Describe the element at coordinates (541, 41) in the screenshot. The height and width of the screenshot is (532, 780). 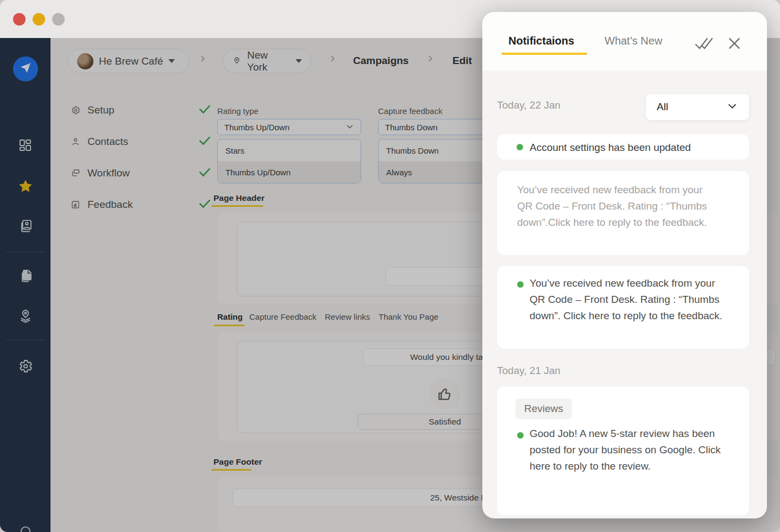
I see `tab-notifications: Notifictaions` at that location.